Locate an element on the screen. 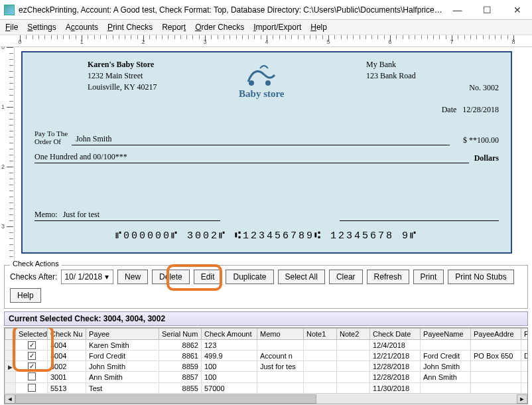 This screenshot has width=532, height=405. baby-logo-icon is located at coordinates (261, 75).